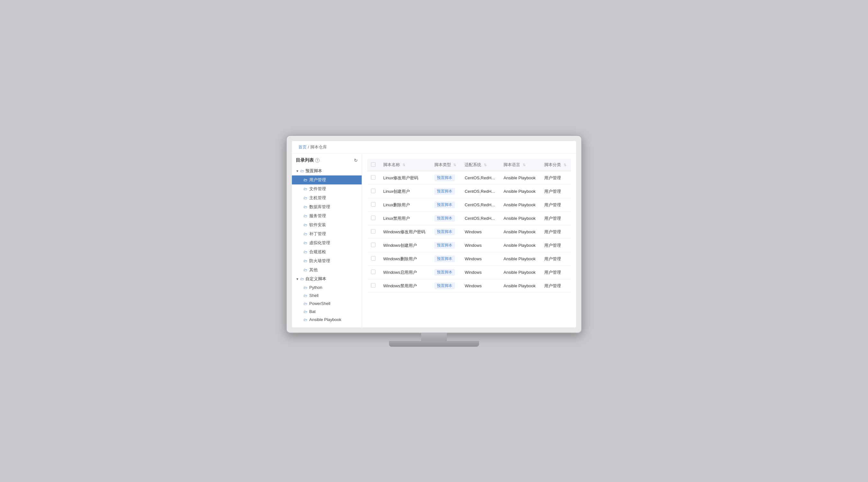  Describe the element at coordinates (327, 234) in the screenshot. I see `sidebar-item-patch-mgmt: 🗁 补丁管理` at that location.